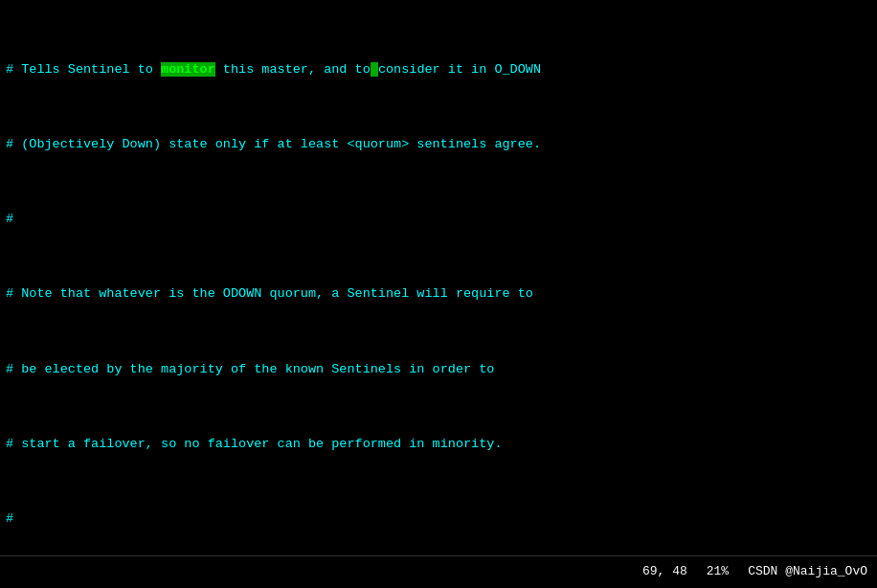 The height and width of the screenshot is (588, 877). I want to click on status-bar: 69, 48 21% CSDN @Naijia_OvO, so click(438, 572).